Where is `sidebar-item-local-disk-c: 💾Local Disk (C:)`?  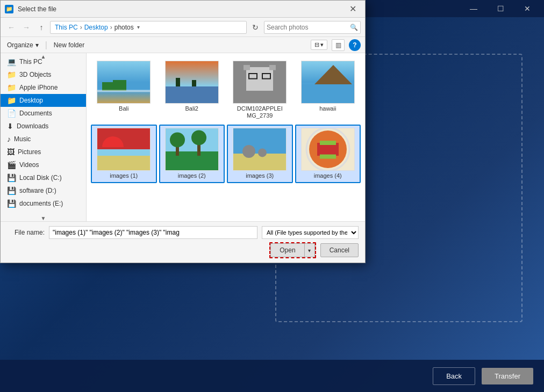 sidebar-item-local-disk-c: 💾Local Disk (C:) is located at coordinates (43, 178).